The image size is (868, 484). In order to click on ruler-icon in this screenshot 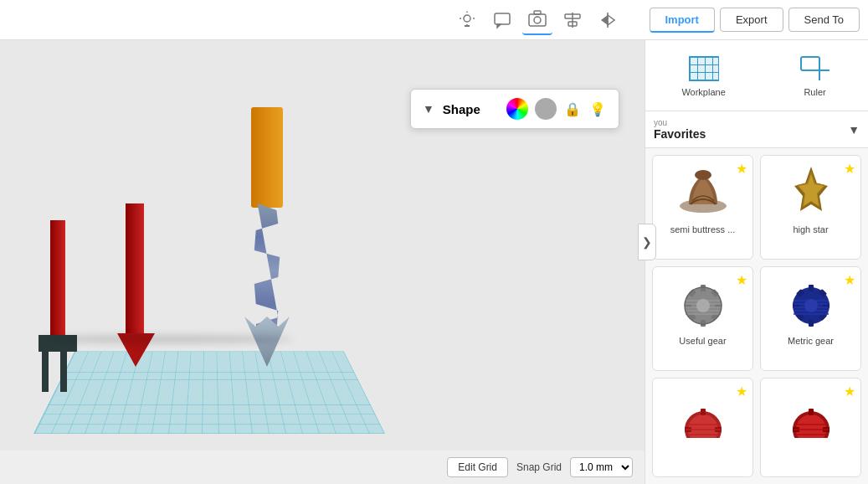, I will do `click(815, 69)`.